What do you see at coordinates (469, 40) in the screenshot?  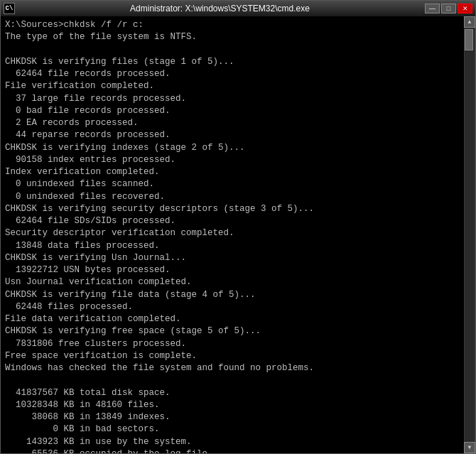 I see `scroll-thumb` at bounding box center [469, 40].